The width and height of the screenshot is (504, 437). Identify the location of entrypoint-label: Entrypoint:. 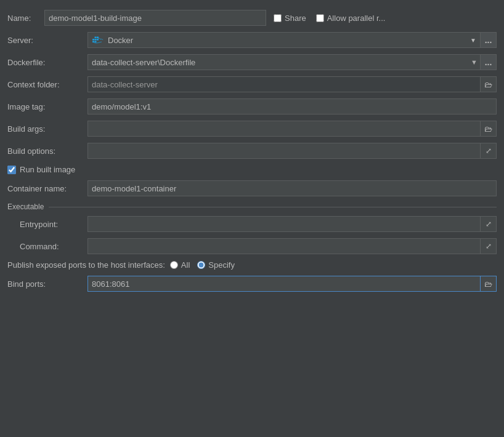
(54, 224).